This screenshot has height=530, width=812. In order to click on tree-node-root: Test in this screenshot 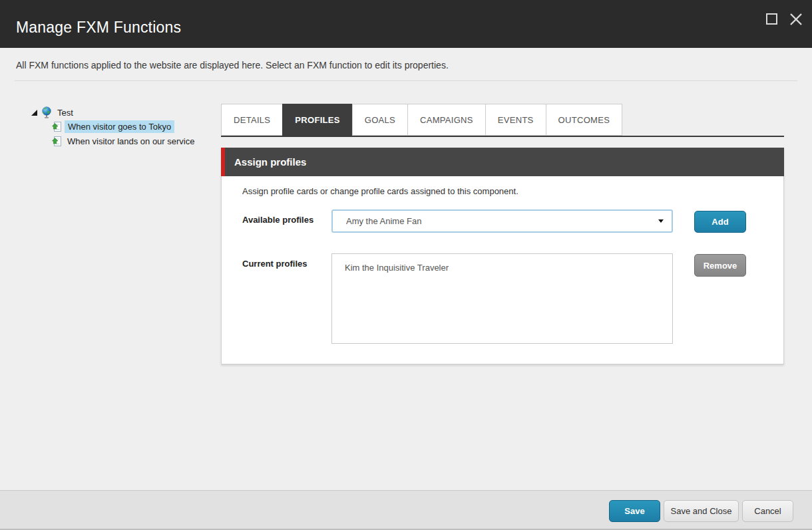, I will do `click(52, 112)`.